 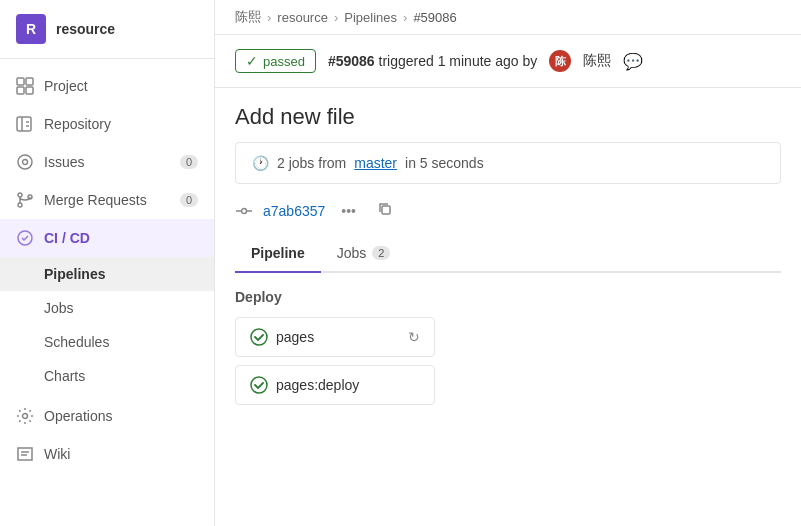 I want to click on pipeline-trigger-text: triggered 1 minute ago by, so click(x=458, y=61).